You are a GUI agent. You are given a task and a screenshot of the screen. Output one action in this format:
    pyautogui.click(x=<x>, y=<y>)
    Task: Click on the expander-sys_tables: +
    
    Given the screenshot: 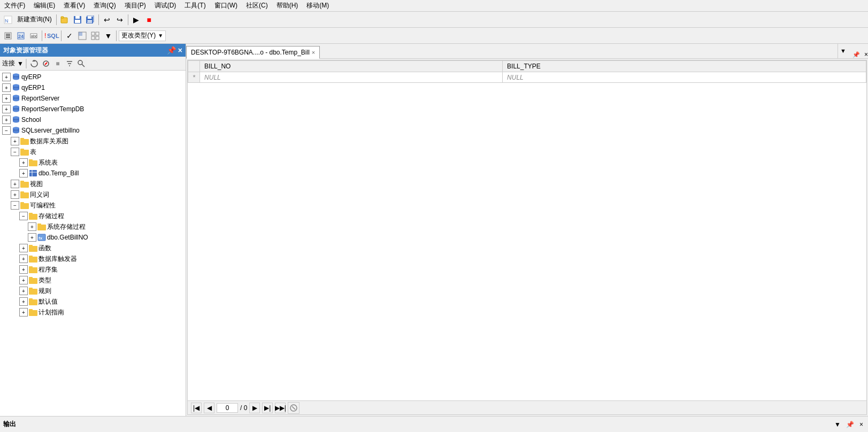 What is the action you would take?
    pyautogui.click(x=24, y=163)
    